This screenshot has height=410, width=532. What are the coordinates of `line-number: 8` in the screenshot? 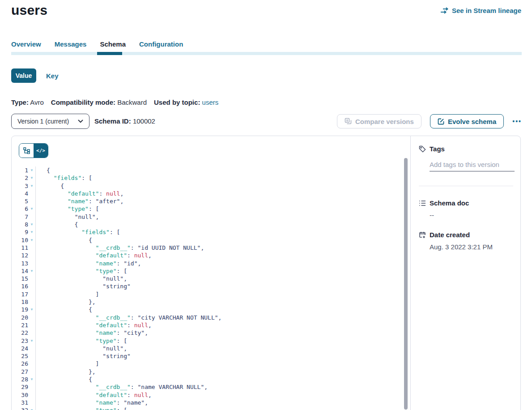 It's located at (20, 225).